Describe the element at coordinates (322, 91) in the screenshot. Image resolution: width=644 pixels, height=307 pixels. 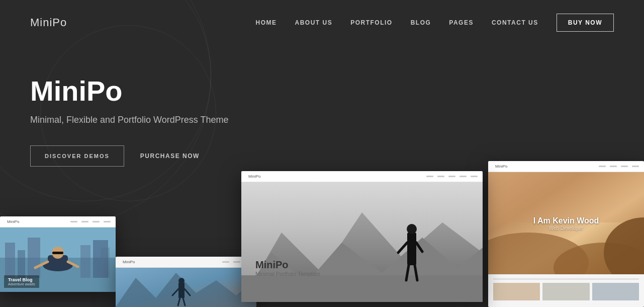
I see `hero-title: MiniPo` at that location.